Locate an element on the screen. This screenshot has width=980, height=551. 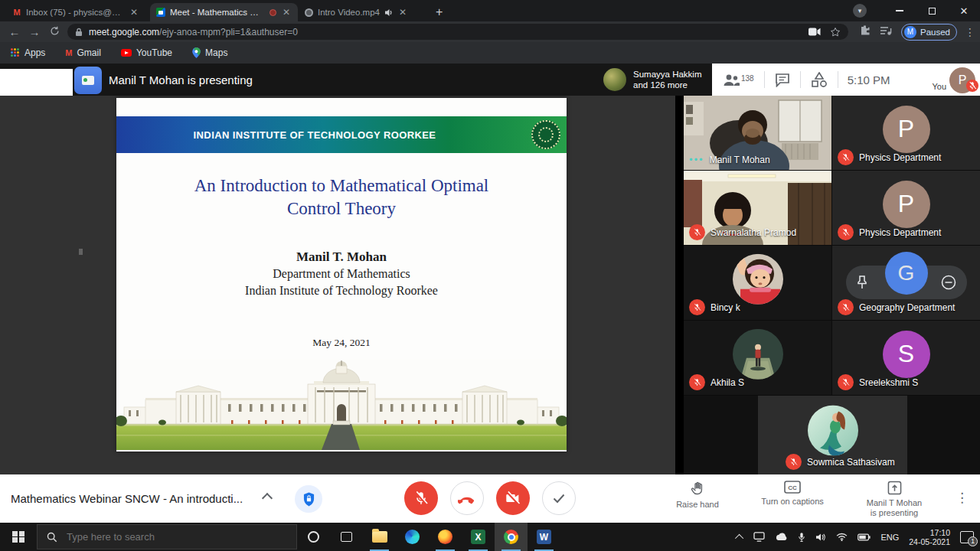
check-button is located at coordinates (559, 498).